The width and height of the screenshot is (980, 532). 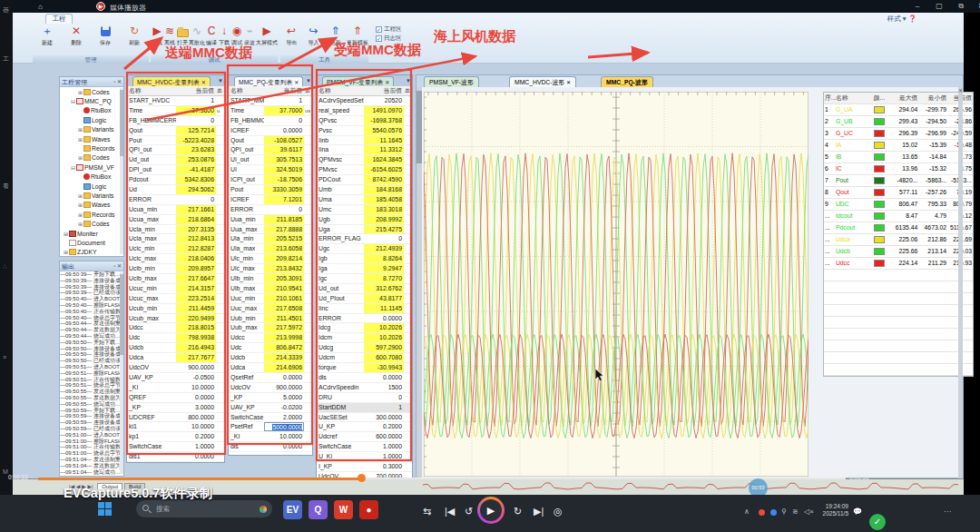 I want to click on variable-row-_KP: _KP5.0000, so click(x=270, y=398).